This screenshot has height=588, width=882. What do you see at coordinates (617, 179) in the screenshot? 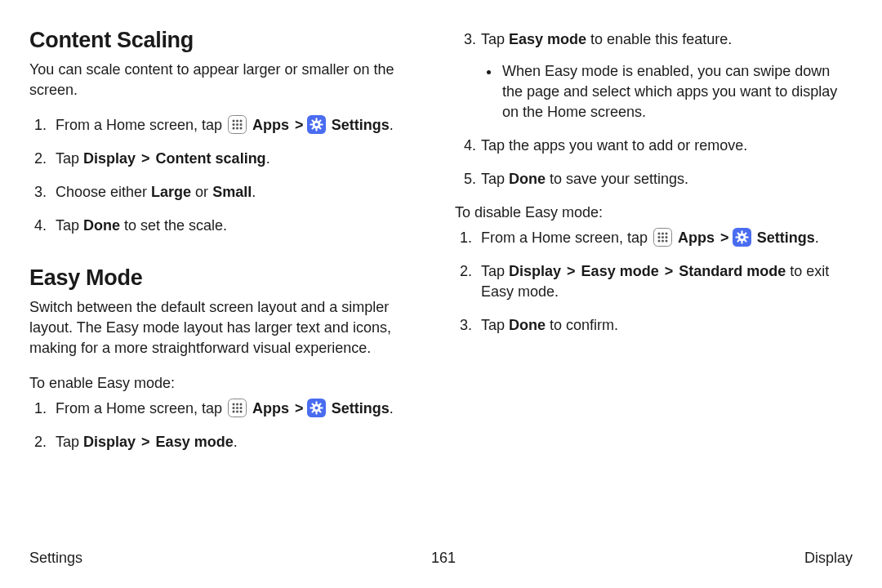
I see `step-text: to save your settings.` at bounding box center [617, 179].